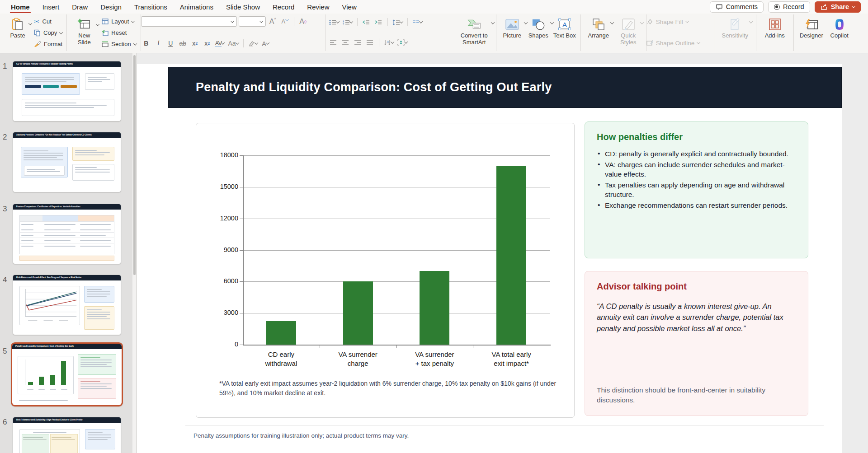  I want to click on layout-button: Layout, so click(119, 22).